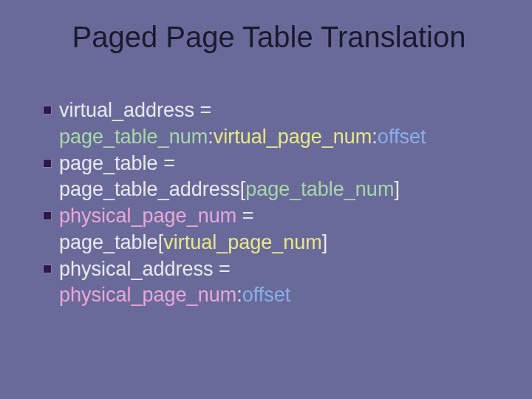 This screenshot has height=399, width=532. What do you see at coordinates (117, 164) in the screenshot?
I see `list-item-line1: page_table =` at bounding box center [117, 164].